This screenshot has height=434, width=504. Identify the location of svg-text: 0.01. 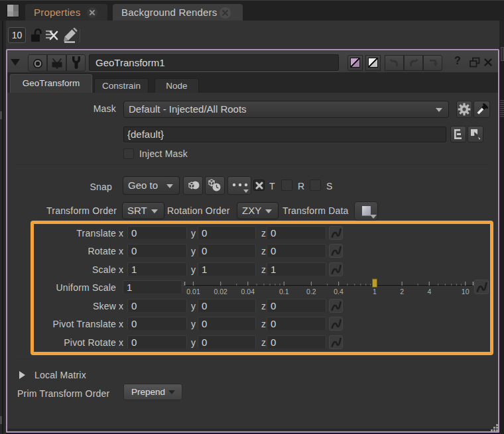
(194, 292).